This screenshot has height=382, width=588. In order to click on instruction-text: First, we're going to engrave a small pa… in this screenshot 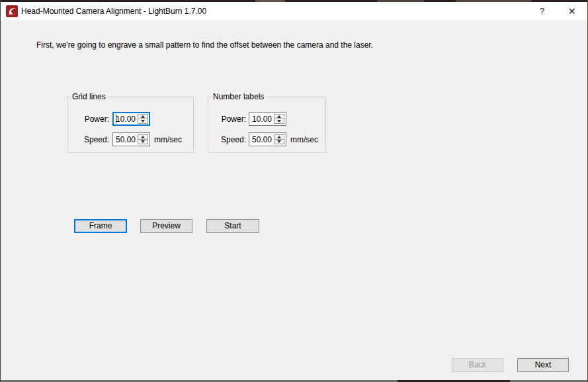, I will do `click(205, 45)`.